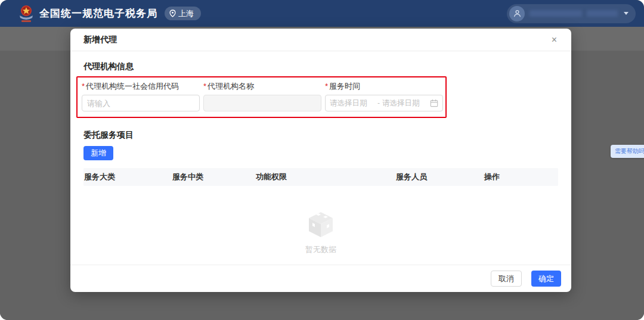  I want to click on col-service-personnel: 服务人员, so click(439, 177).